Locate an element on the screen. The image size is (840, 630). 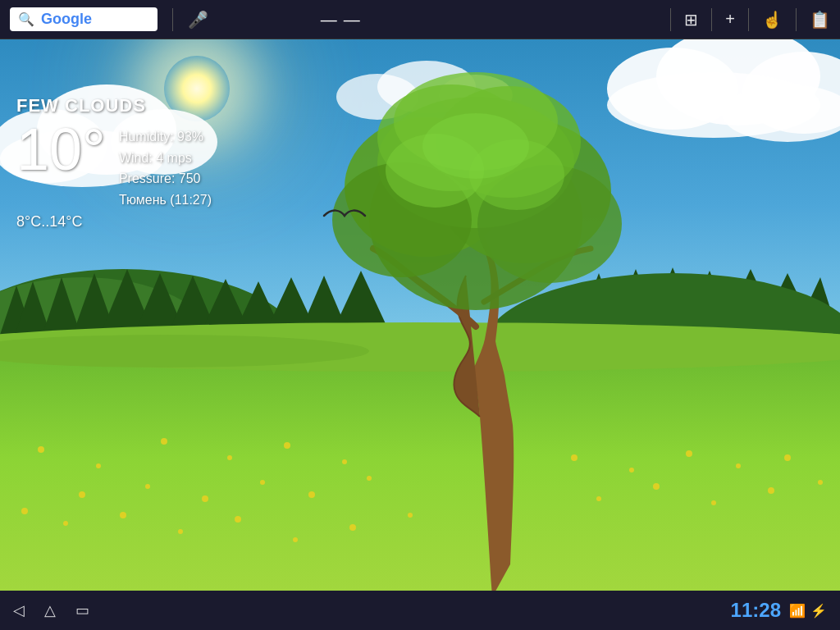
status-icons: 📶 ⚡ is located at coordinates (808, 610).